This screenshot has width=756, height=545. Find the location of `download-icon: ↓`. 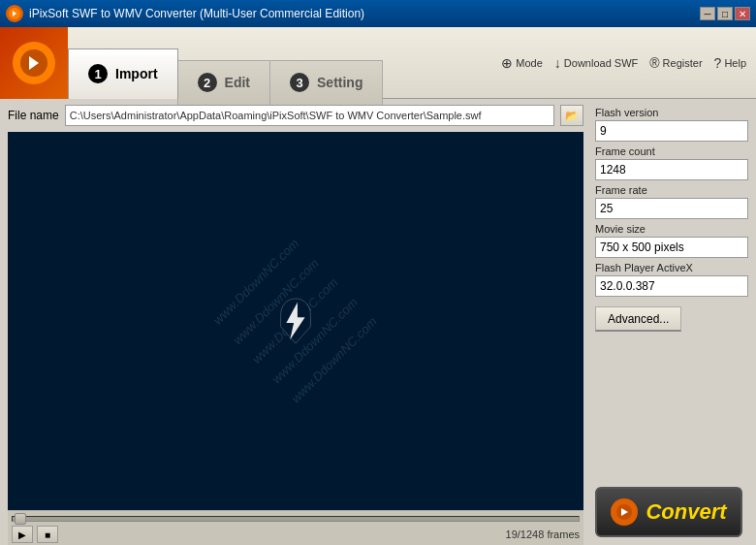

download-icon: ↓ is located at coordinates (558, 63).